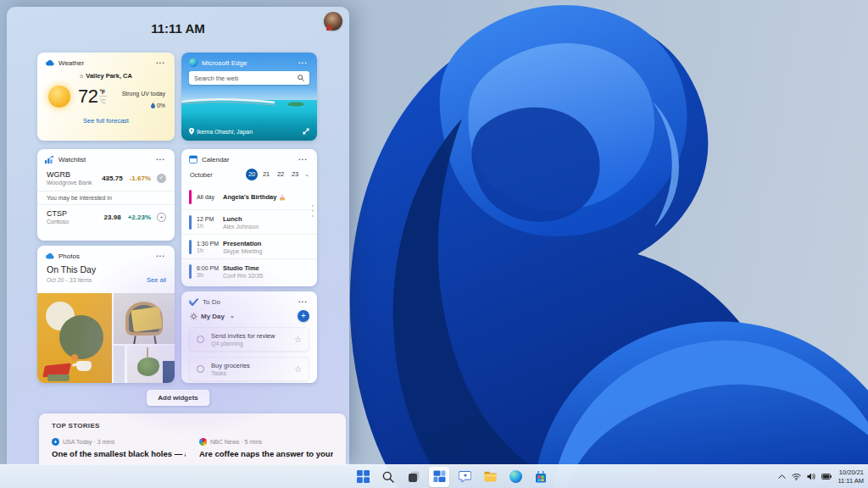  What do you see at coordinates (313, 211) in the screenshot?
I see `calendar-scroll-indicator` at bounding box center [313, 211].